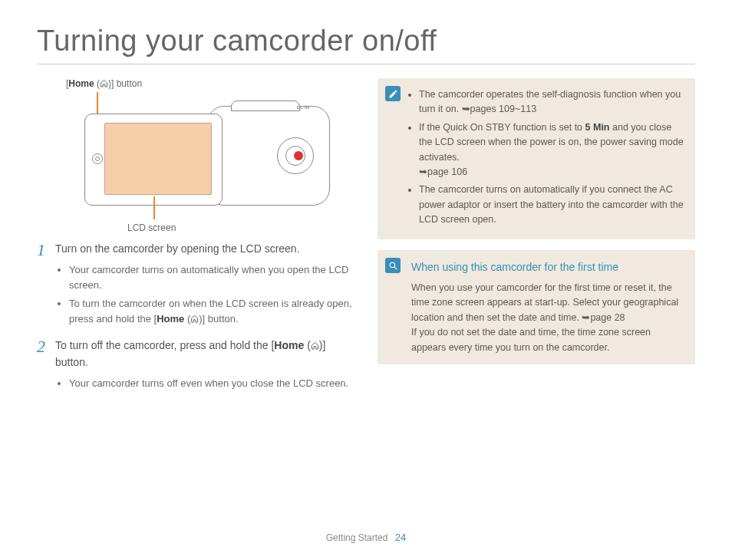 The width and height of the screenshot is (732, 560). Describe the element at coordinates (393, 265) in the screenshot. I see `magnifier-icon` at that location.